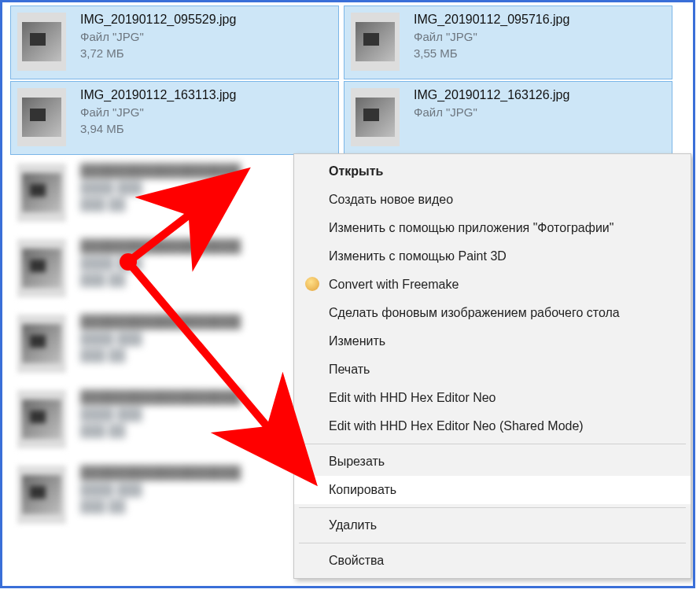  What do you see at coordinates (158, 112) in the screenshot?
I see `file-meta: IMG_20190112_163113.jpg Файл "JPG" 3,94 …` at bounding box center [158, 112].